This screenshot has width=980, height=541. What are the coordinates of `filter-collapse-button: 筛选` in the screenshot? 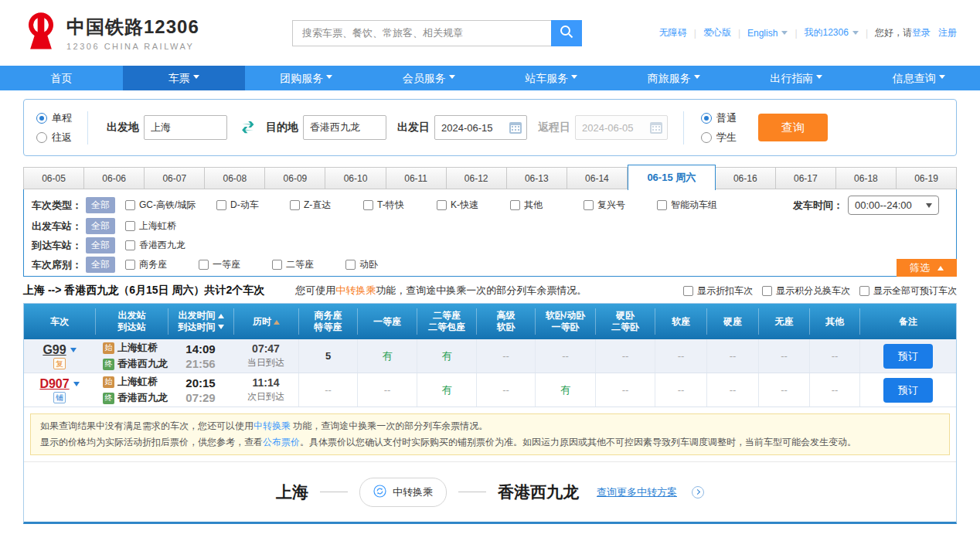 It's located at (927, 267).